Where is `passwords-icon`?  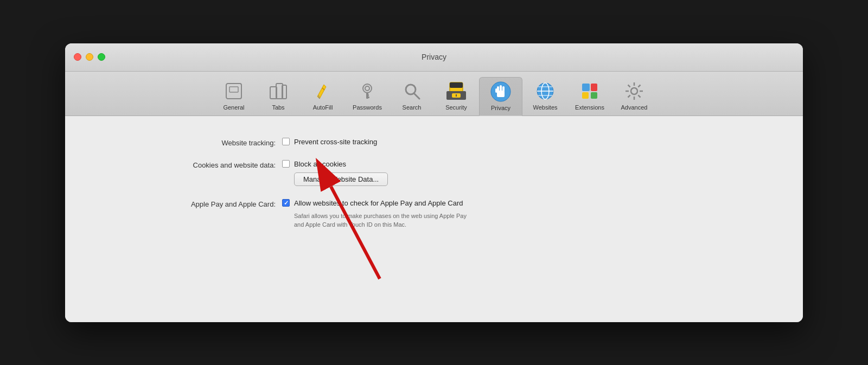 passwords-icon is located at coordinates (367, 91).